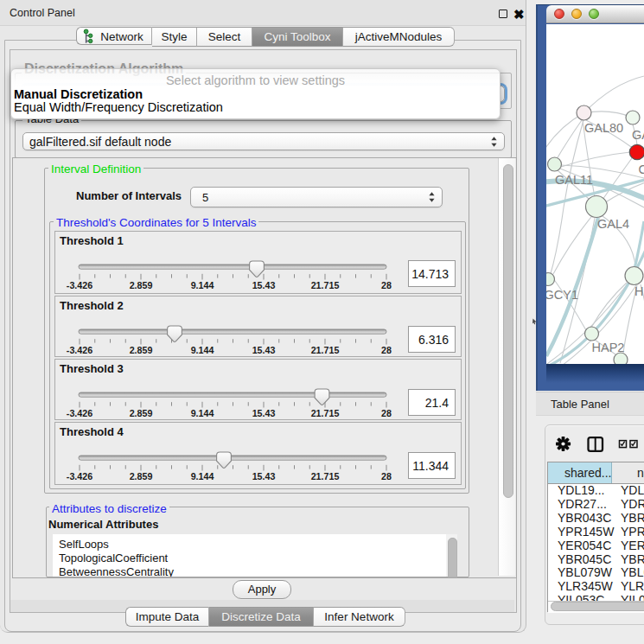 Image resolution: width=644 pixels, height=644 pixels. Describe the element at coordinates (641, 169) in the screenshot. I see `svg-text: CY` at that location.